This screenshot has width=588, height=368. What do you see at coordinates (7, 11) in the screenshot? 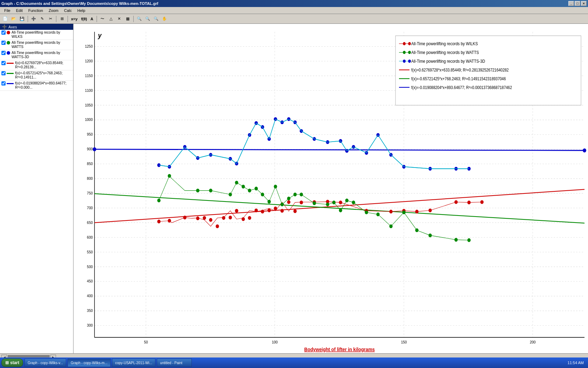
I see `menu-file: File` at bounding box center [7, 11].